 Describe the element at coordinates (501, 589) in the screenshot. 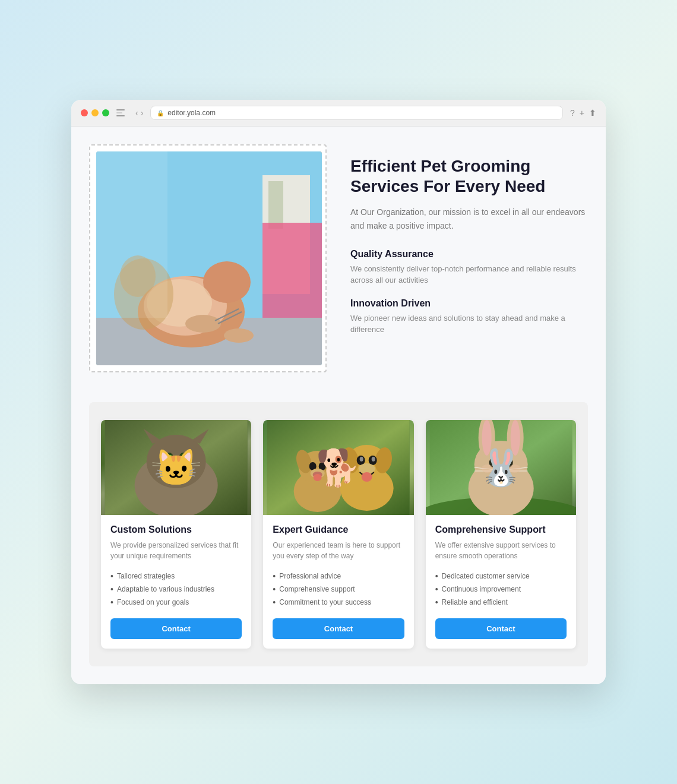

I see `card-support-list: Dedicated customer service Continuous im…` at that location.